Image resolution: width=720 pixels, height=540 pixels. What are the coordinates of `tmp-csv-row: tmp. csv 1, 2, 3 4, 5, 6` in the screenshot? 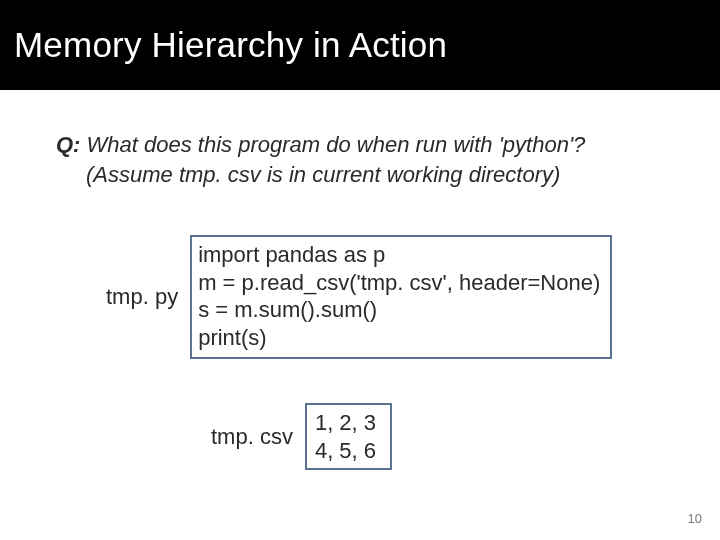 It's located at (438, 436).